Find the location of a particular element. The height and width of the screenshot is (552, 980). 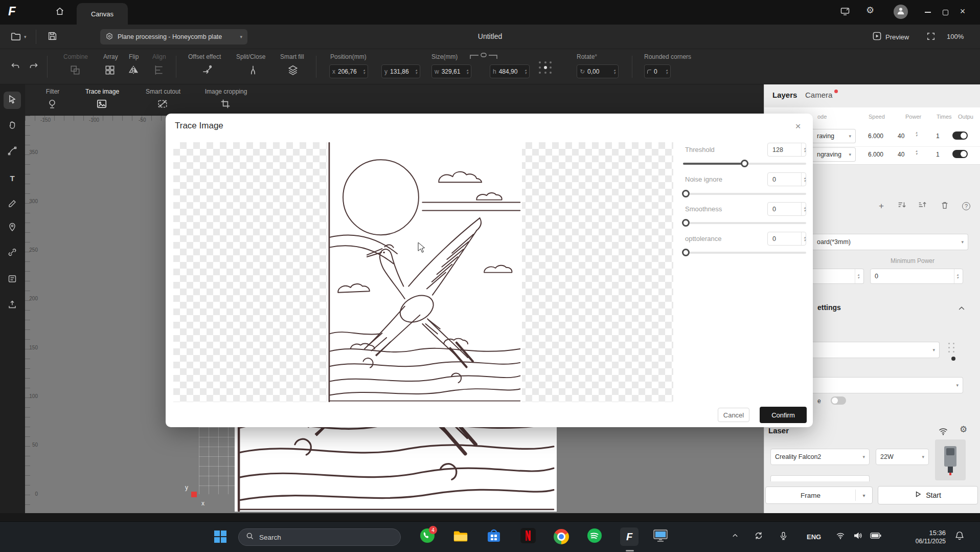

avatar is located at coordinates (901, 12).